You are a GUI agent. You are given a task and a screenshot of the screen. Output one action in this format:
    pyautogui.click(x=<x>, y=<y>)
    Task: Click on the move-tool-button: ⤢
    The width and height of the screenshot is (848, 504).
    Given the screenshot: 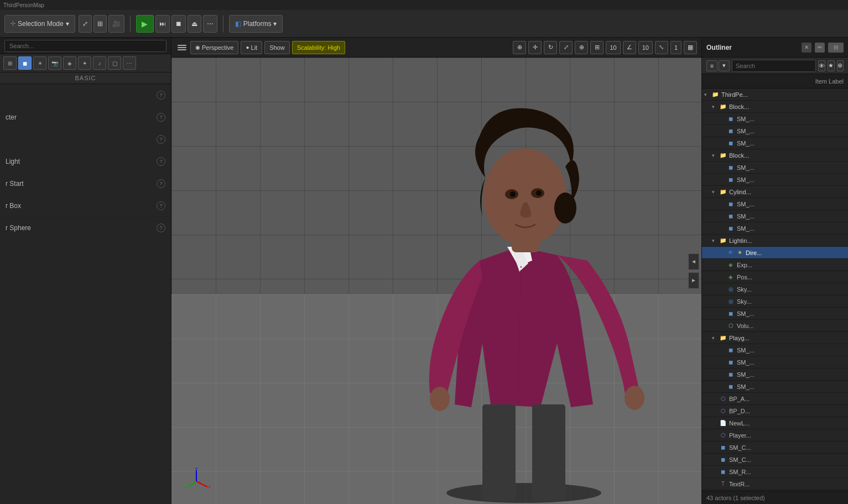 What is the action you would take?
    pyautogui.click(x=85, y=24)
    